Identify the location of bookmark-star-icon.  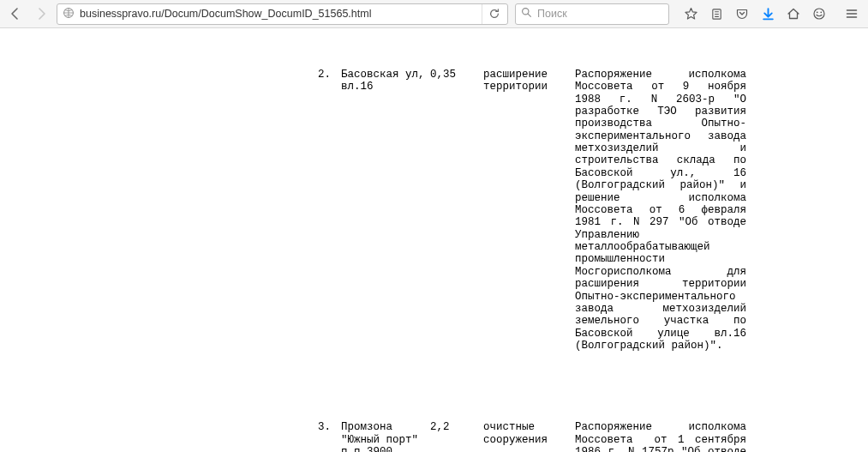
(691, 14).